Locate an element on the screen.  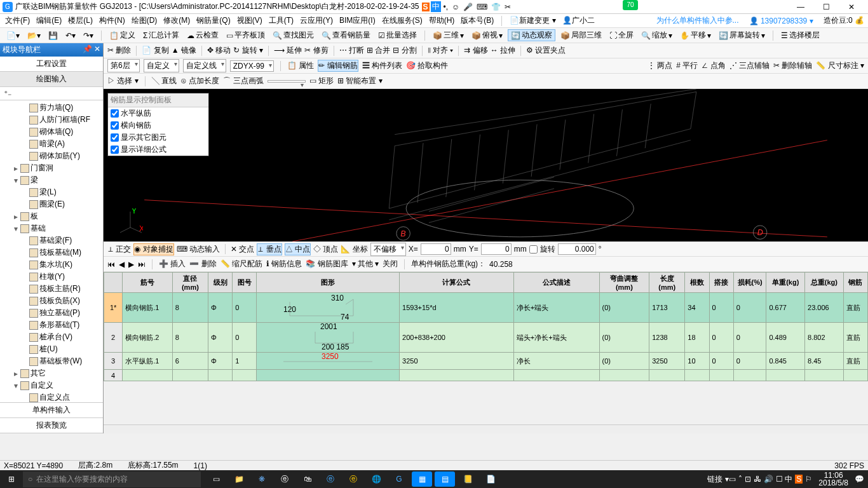
ime-punct-icon: •, is located at coordinates (446, 7).